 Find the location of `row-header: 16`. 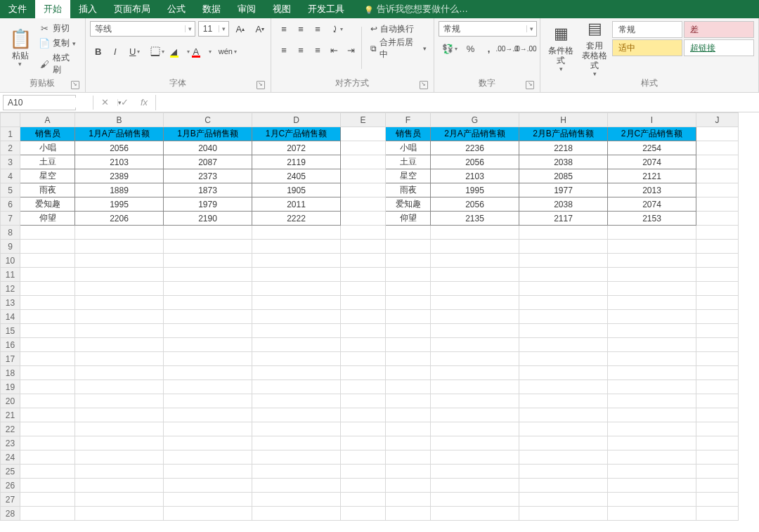

row-header: 16 is located at coordinates (11, 345).